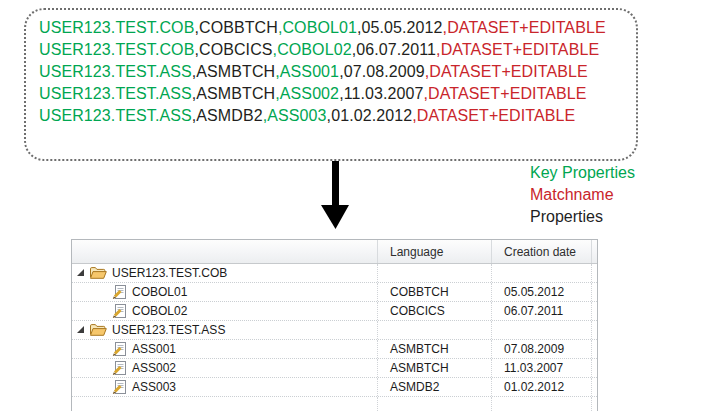 This screenshot has height=411, width=705. What do you see at coordinates (233, 50) in the screenshot?
I see `record-field-matchname: ,COBCICS` at bounding box center [233, 50].